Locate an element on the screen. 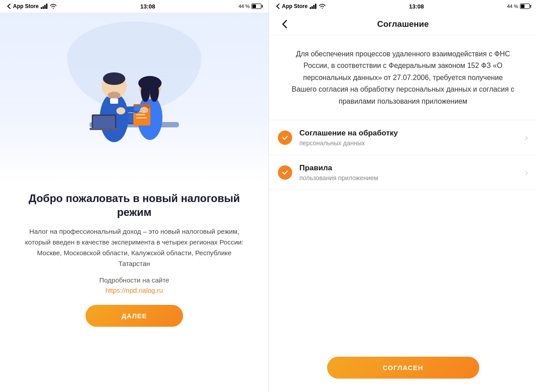 Image resolution: width=537 pixels, height=392 pixels. right-bottom-area: СОГЛАСЕН is located at coordinates (403, 370).